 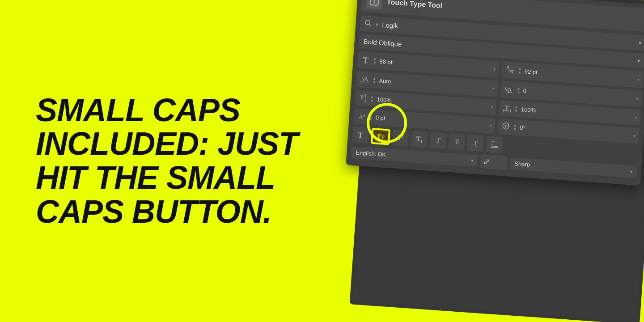 What do you see at coordinates (156, 178) in the screenshot?
I see `headline-line4: Hit The Small` at bounding box center [156, 178].